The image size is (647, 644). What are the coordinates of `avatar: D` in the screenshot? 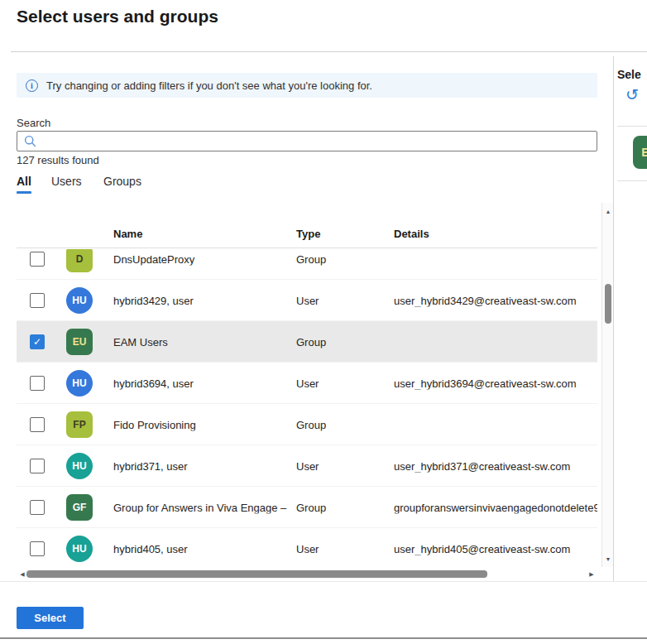 It's located at (79, 261).